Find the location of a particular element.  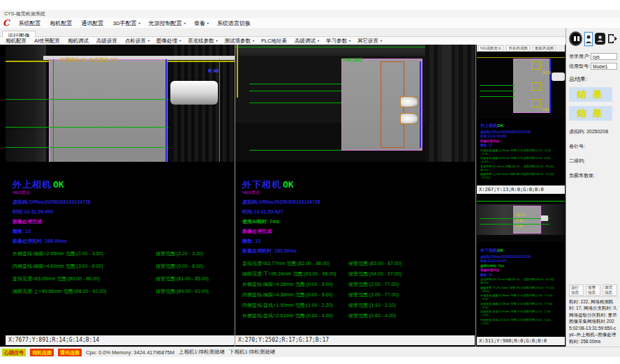

measurement-row: 外侧直线-隔膜=4.38mm 范围:(0.00 - 9.00)报警范围:(2.0… is located at coordinates (522, 297).